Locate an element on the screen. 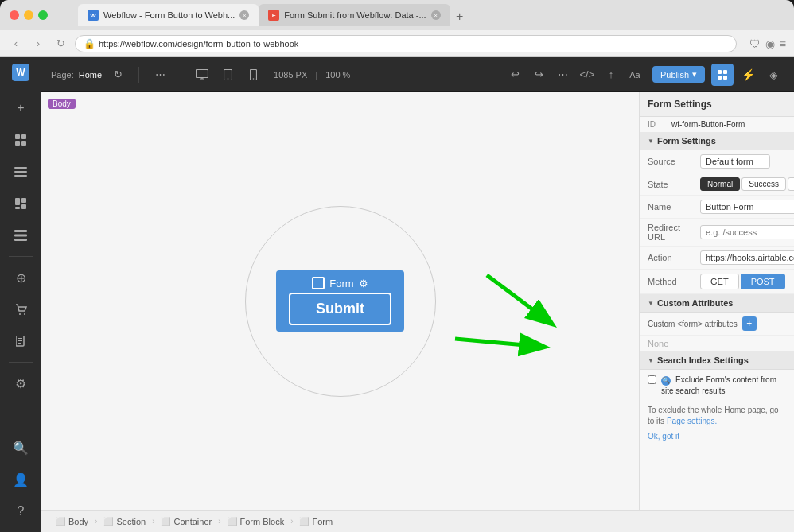  bc-body-icon: ⬜ is located at coordinates (60, 522).